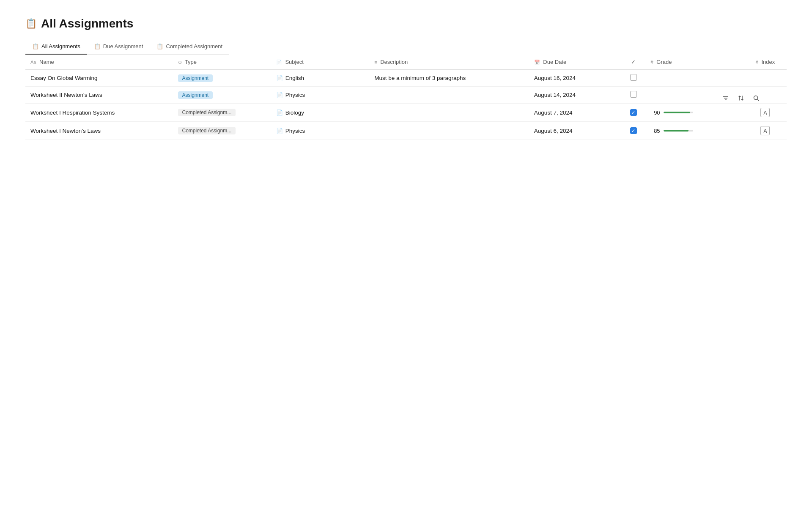 The image size is (812, 507). I want to click on grade-value: 85, so click(656, 131).